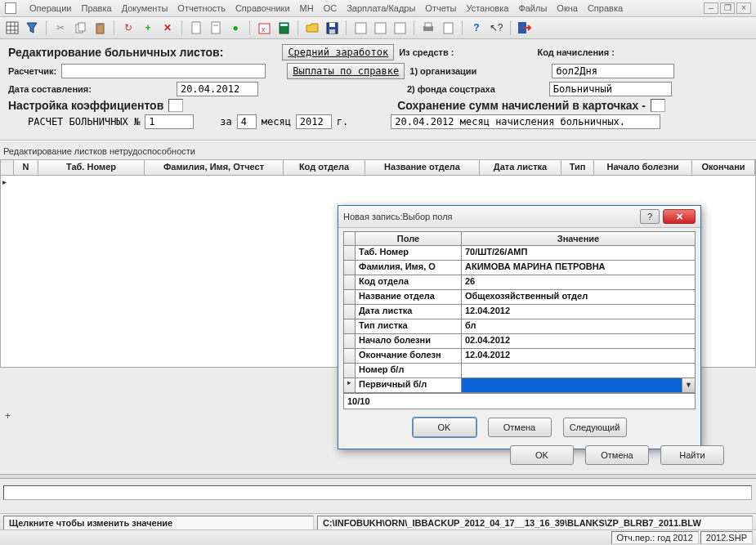 The image size is (756, 545). Describe the element at coordinates (567, 8) in the screenshot. I see `menu-item: Окна` at that location.